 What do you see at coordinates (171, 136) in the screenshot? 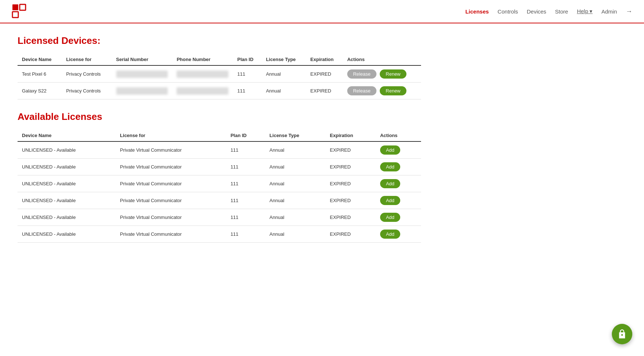
I see `avail-col-license-for: License for` at bounding box center [171, 136].